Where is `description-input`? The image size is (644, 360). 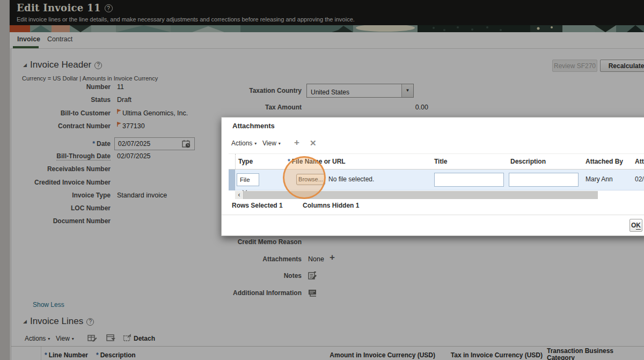 description-input is located at coordinates (544, 180).